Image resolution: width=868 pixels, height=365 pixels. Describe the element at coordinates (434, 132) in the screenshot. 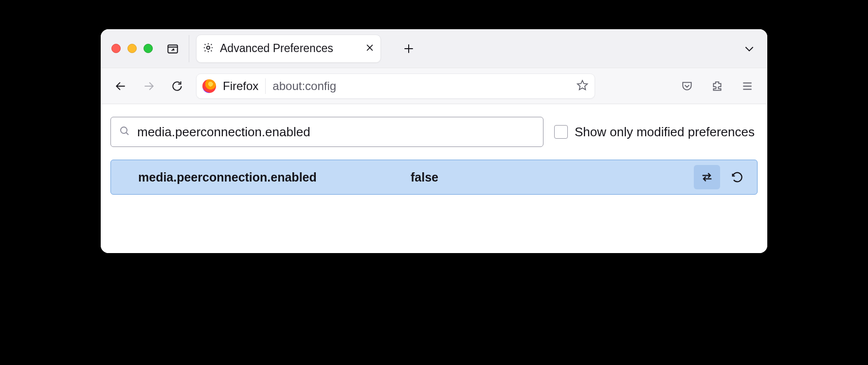

I see `config-toolbar: Show only modified preferences` at that location.